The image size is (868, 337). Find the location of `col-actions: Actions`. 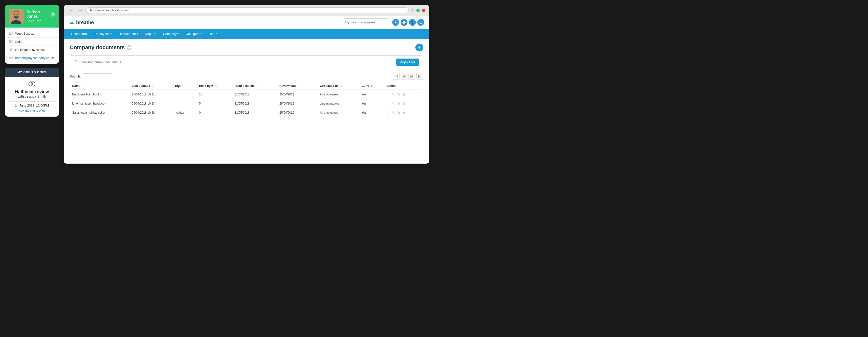

col-actions: Actions is located at coordinates (403, 86).